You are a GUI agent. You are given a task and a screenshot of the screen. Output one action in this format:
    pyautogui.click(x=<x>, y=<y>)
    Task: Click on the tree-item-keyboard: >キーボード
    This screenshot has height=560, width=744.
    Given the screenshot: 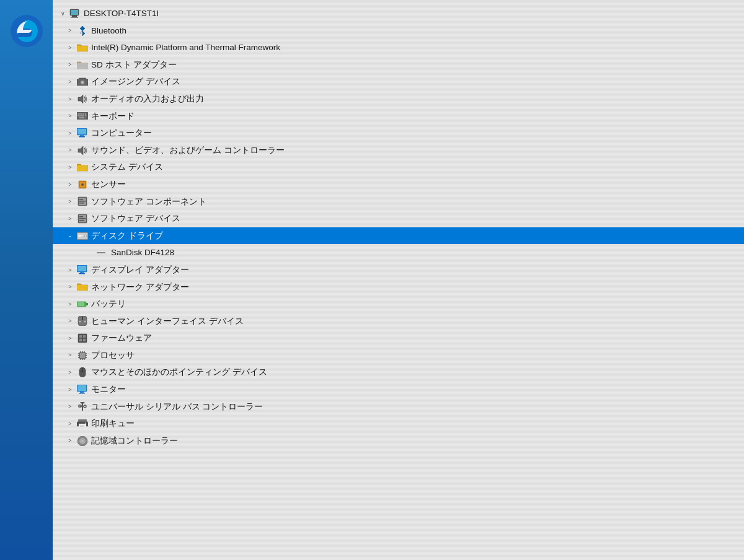 What is the action you would take?
    pyautogui.click(x=398, y=116)
    